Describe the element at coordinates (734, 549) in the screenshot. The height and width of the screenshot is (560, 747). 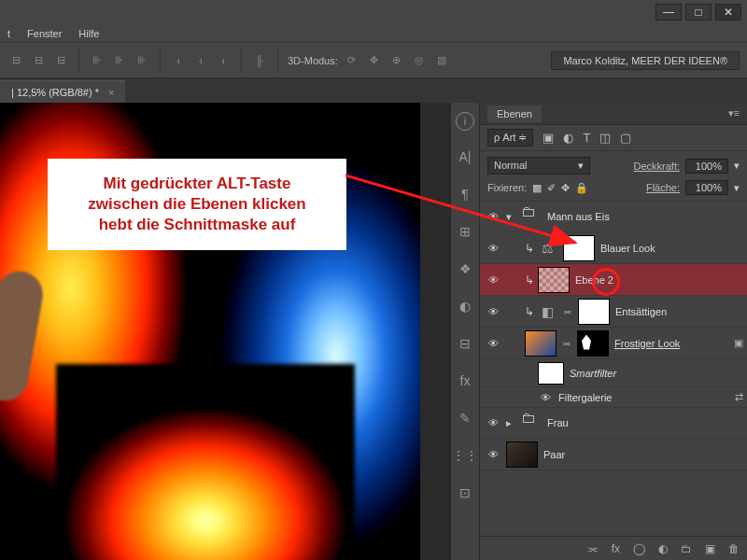
I see `delete-icon: 🗑` at that location.